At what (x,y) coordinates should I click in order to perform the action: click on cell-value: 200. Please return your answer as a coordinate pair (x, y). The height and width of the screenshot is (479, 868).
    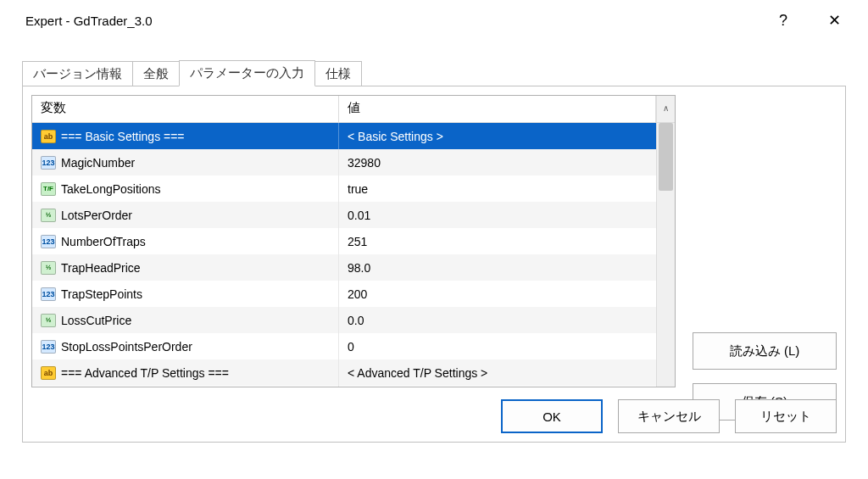
    Looking at the image, I should click on (498, 293).